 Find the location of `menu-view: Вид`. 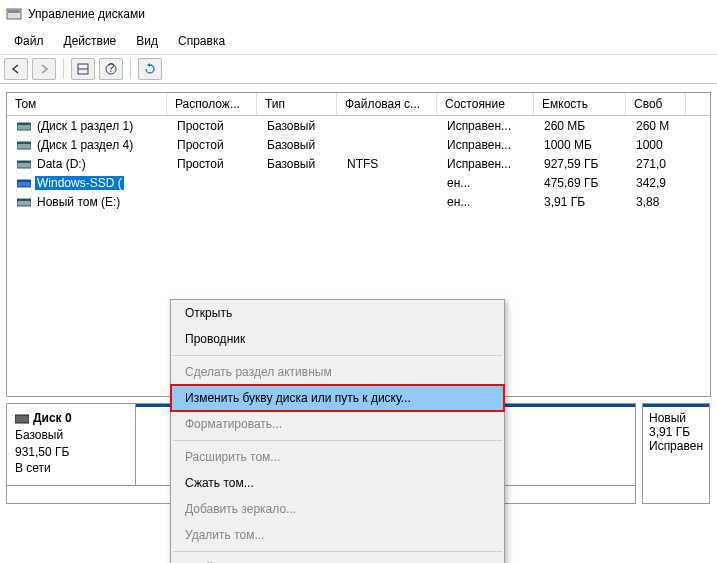

menu-view: Вид is located at coordinates (147, 41).